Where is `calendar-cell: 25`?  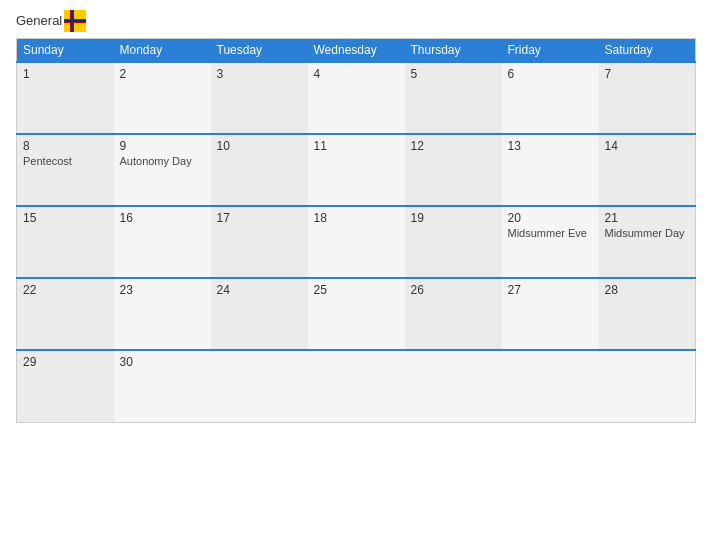 calendar-cell: 25 is located at coordinates (356, 314).